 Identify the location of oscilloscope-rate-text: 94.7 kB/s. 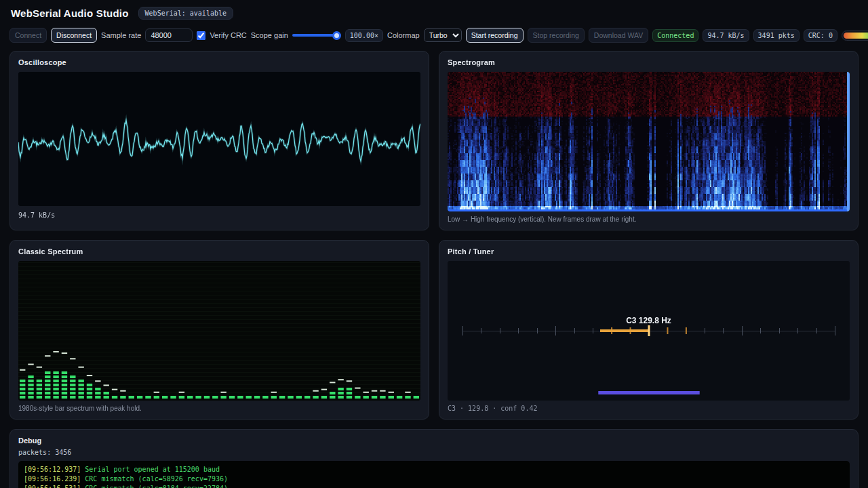
(220, 216).